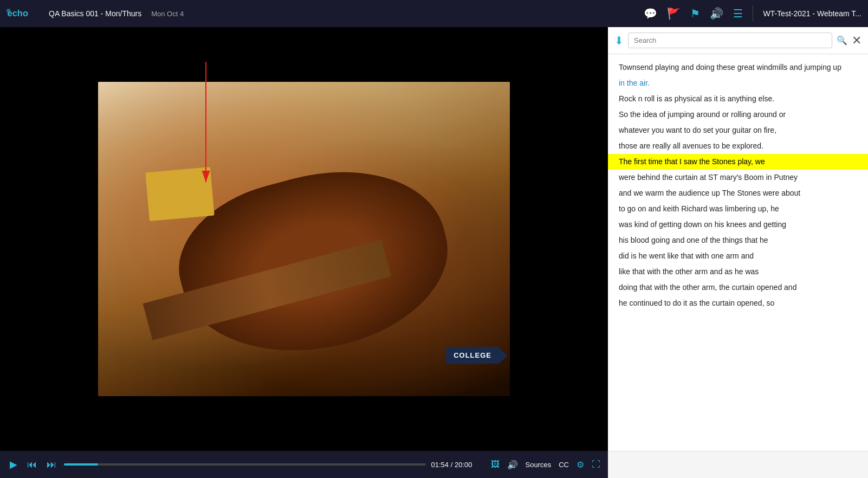 The width and height of the screenshot is (868, 478). I want to click on header: echo QA Basics 001 - Mon/Thurs Mon Oct 4…, so click(434, 14).